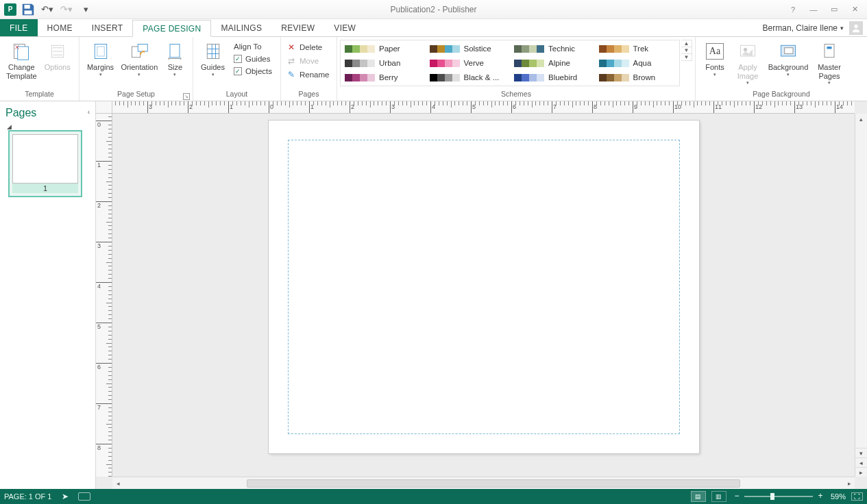  What do you see at coordinates (45, 164) in the screenshot?
I see `page-thumbnail: 1` at bounding box center [45, 164].